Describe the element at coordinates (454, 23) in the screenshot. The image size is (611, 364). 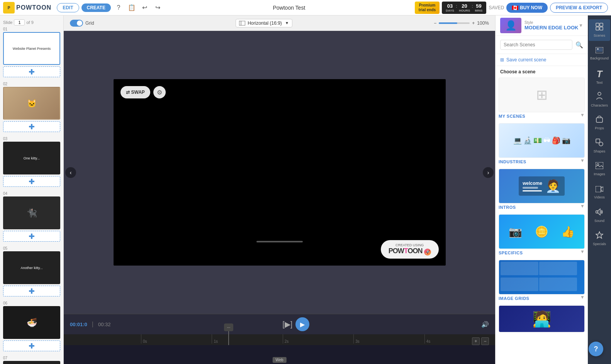
I see `zoom-slider` at that location.